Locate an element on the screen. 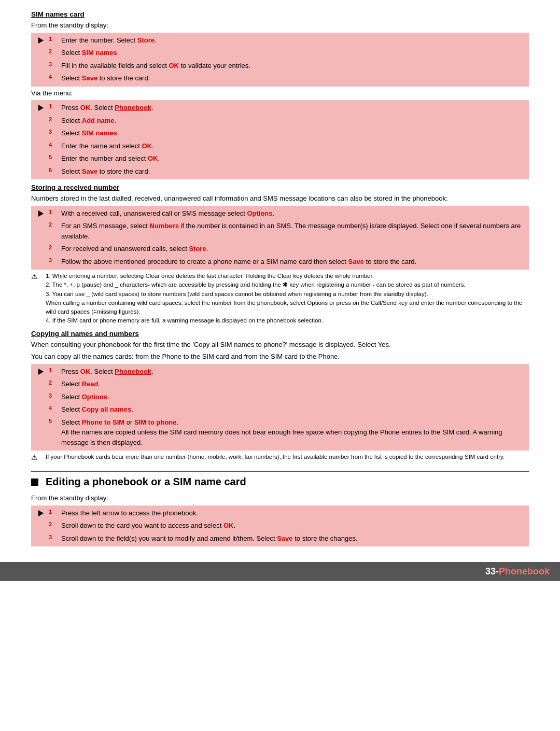  storing-row2: 2 For an SMS message, select Numbers if … is located at coordinates (280, 231).